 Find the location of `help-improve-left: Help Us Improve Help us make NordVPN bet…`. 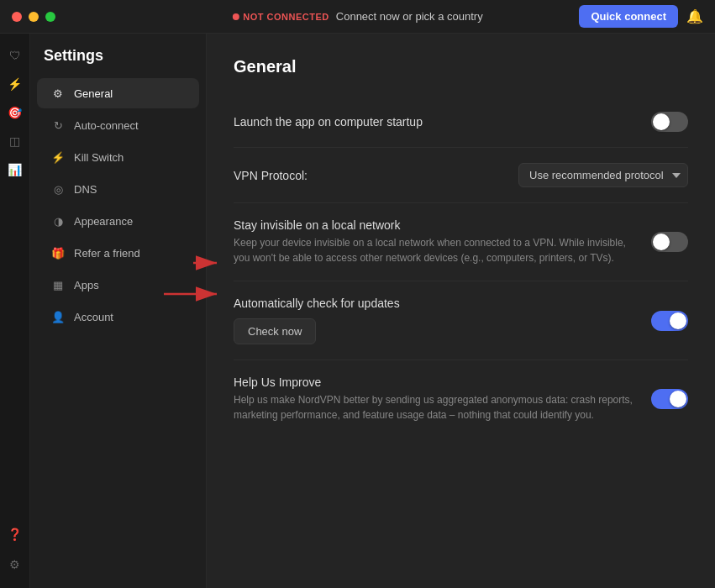

help-improve-left: Help Us Improve Help us make NordVPN bet… is located at coordinates (442, 399).